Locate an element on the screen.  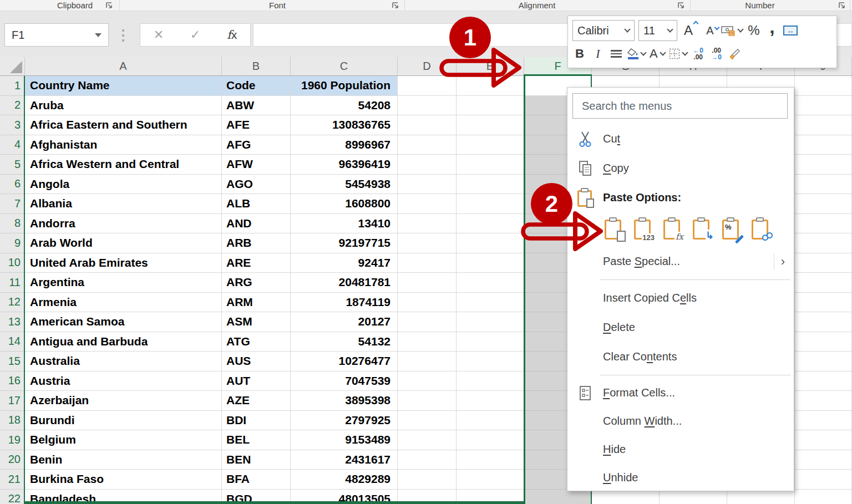
cell-E5 is located at coordinates (490, 165).